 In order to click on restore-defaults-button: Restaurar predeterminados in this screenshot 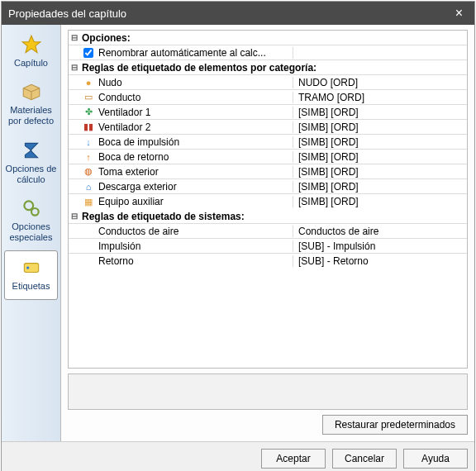, I will do `click(395, 425)`.